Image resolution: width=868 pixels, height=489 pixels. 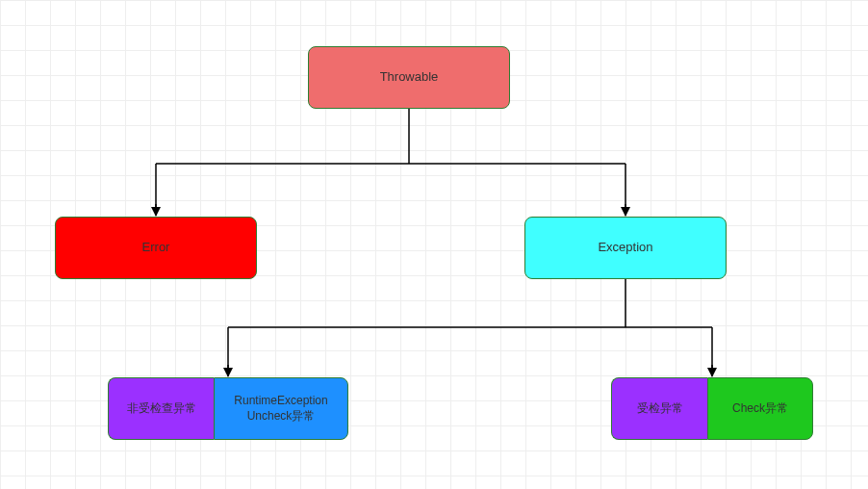 I want to click on node-check-exception: Check异常, so click(x=760, y=408).